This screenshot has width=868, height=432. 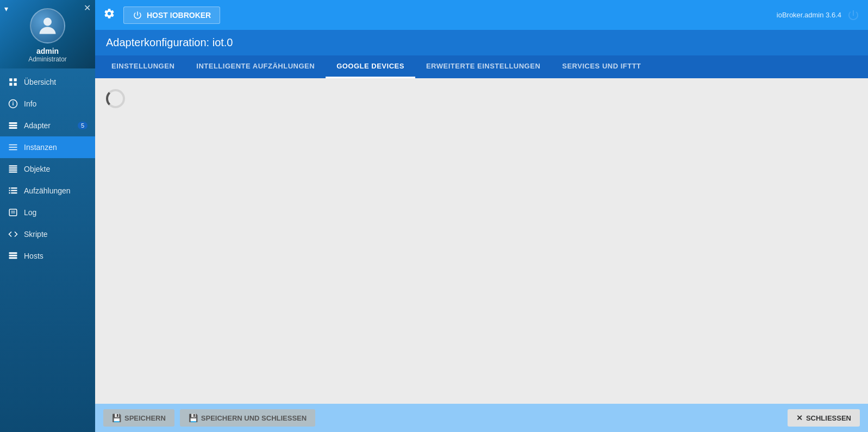 What do you see at coordinates (83, 126) in the screenshot?
I see `adapter-badge: 5` at bounding box center [83, 126].